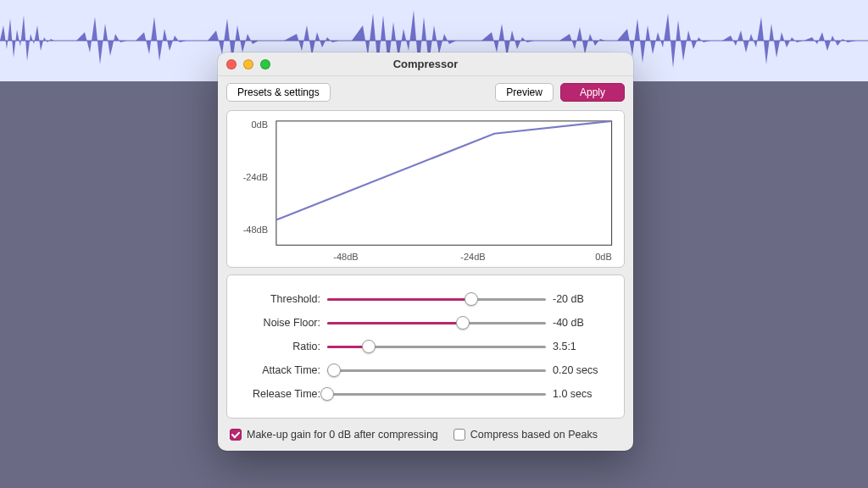 The image size is (868, 488). Describe the element at coordinates (424, 370) in the screenshot. I see `slider-row: Attack Time:0.20 secs` at that location.